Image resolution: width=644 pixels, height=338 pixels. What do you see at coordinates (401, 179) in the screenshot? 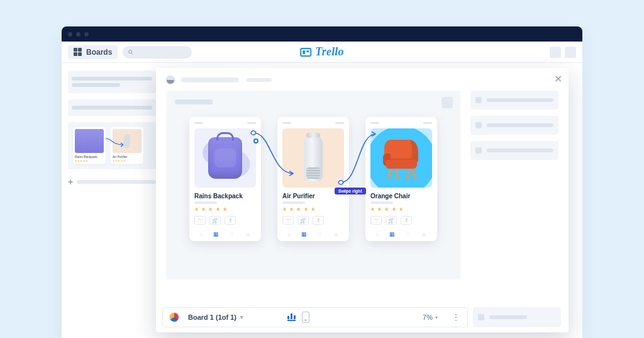
I see `phone-mockup: Orange Chair ★ ★ ★ ★ ★ ♡ 🛒 ⇪ ⌂ ▦` at bounding box center [401, 179].